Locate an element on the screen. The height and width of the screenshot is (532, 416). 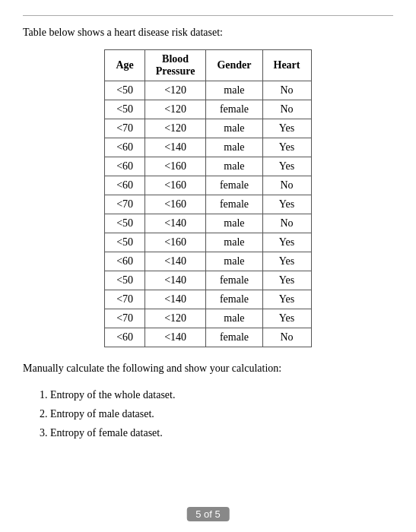
question-item-3: Entropy of female dataset. is located at coordinates (222, 433).